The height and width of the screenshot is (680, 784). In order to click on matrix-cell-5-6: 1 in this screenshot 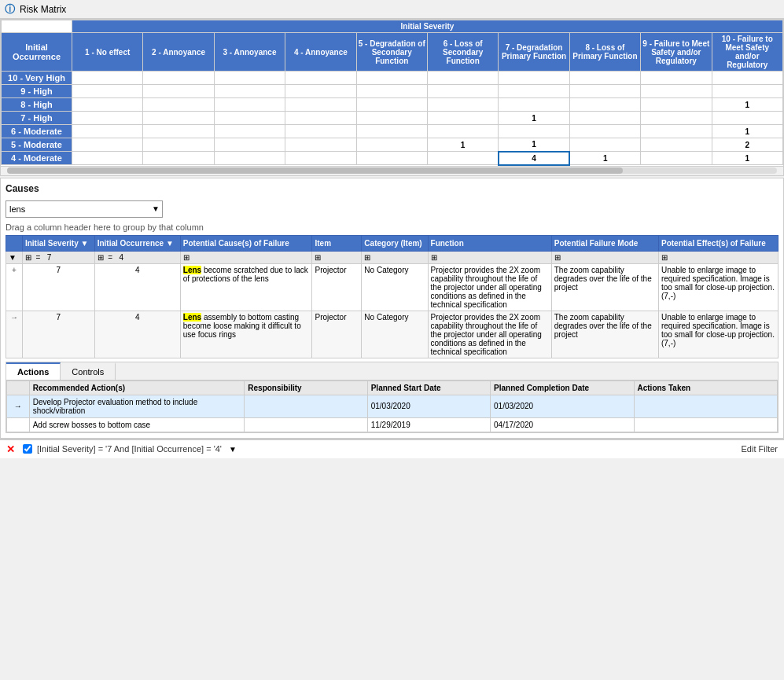, I will do `click(534, 145)`.